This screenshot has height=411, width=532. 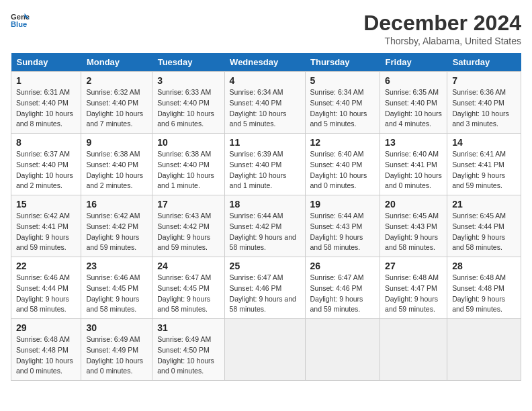 What do you see at coordinates (188, 165) in the screenshot?
I see `calendar-cell: 10Sunrise: 6:38 AMSunset: 4:40 PMDayligh…` at bounding box center [188, 165].